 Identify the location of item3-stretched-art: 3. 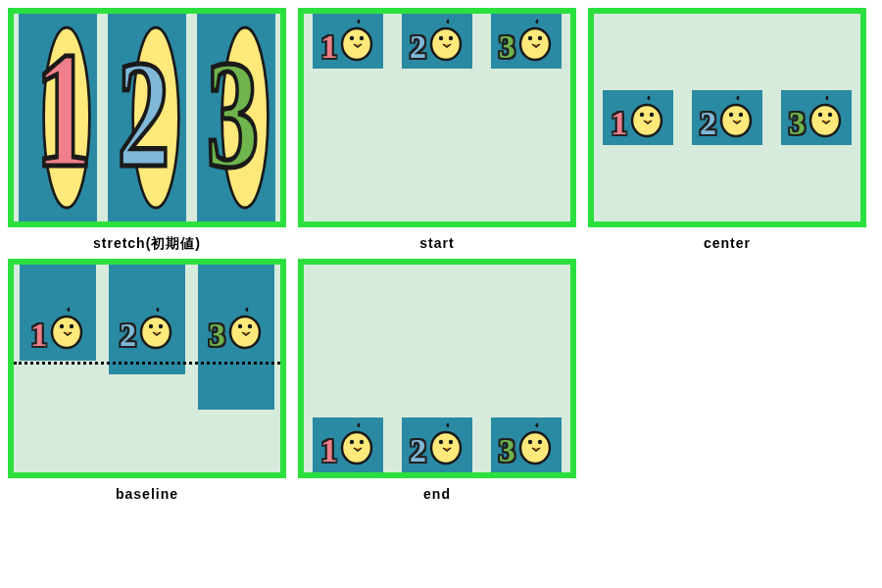
(236, 118).